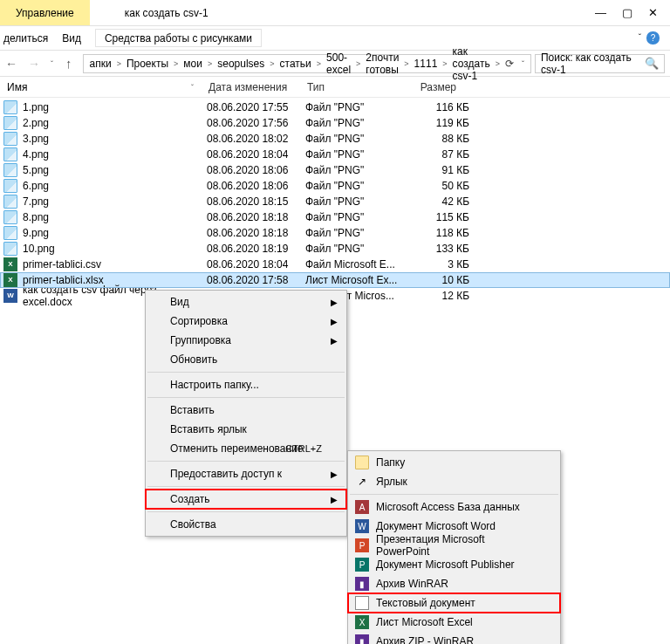  Describe the element at coordinates (246, 524) in the screenshot. I see `menu-item: Свойства` at that location.